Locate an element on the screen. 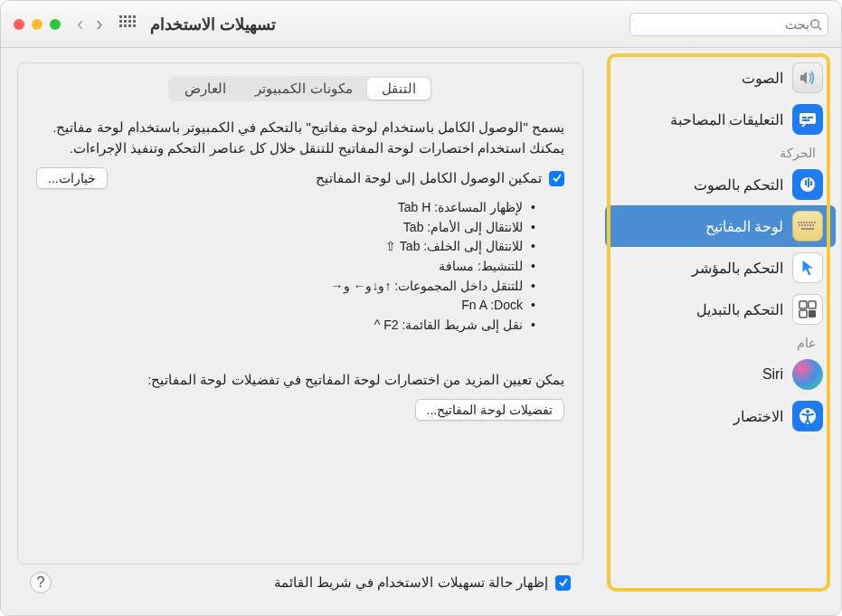  sidebar-item-pointer-control: التحكم بالمؤشر is located at coordinates (720, 268).